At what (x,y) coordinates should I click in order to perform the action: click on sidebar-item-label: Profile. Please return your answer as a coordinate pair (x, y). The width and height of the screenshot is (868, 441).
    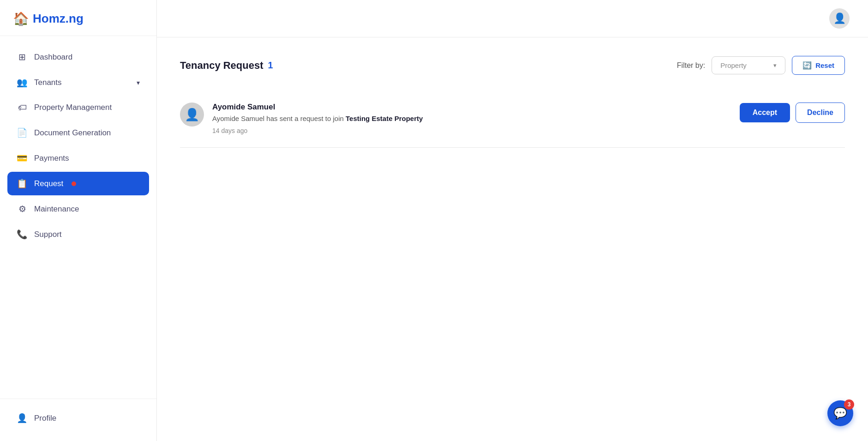
    Looking at the image, I should click on (45, 418).